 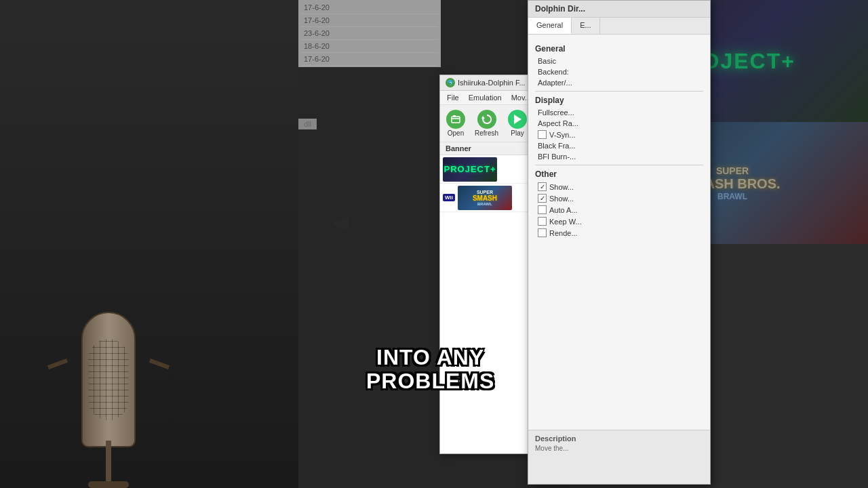 What do you see at coordinates (619, 49) in the screenshot?
I see `section-general-title: General` at bounding box center [619, 49].